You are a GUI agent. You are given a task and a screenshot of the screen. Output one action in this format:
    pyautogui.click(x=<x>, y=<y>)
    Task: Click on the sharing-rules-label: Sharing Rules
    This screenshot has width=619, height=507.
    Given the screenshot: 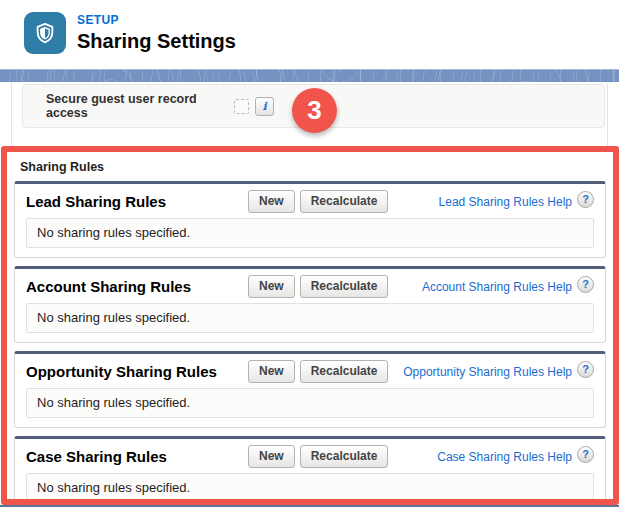 What is the action you would take?
    pyautogui.click(x=316, y=167)
    